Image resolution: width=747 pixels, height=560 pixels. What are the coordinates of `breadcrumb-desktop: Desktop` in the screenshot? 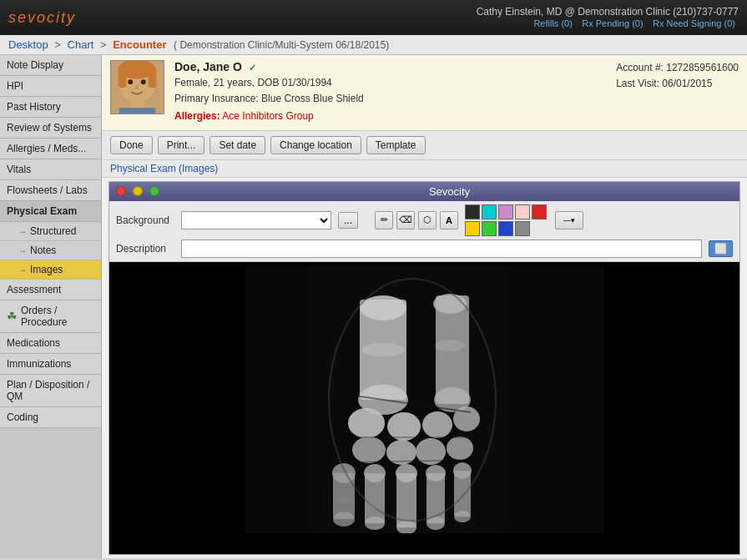 It's located at (28, 45).